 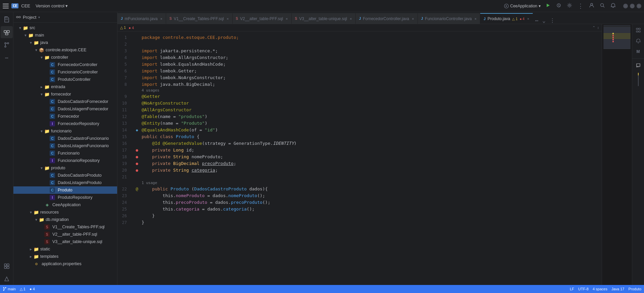 I want to click on split-editor-button: ↕, so click(x=598, y=27).